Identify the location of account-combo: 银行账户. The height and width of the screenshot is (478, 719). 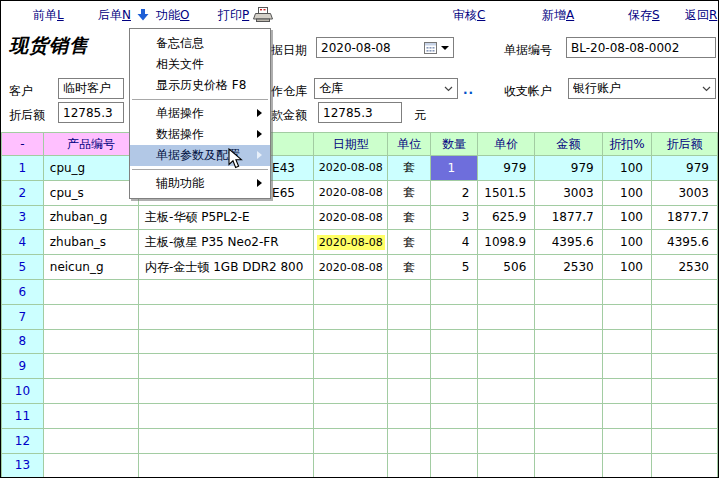
(642, 88).